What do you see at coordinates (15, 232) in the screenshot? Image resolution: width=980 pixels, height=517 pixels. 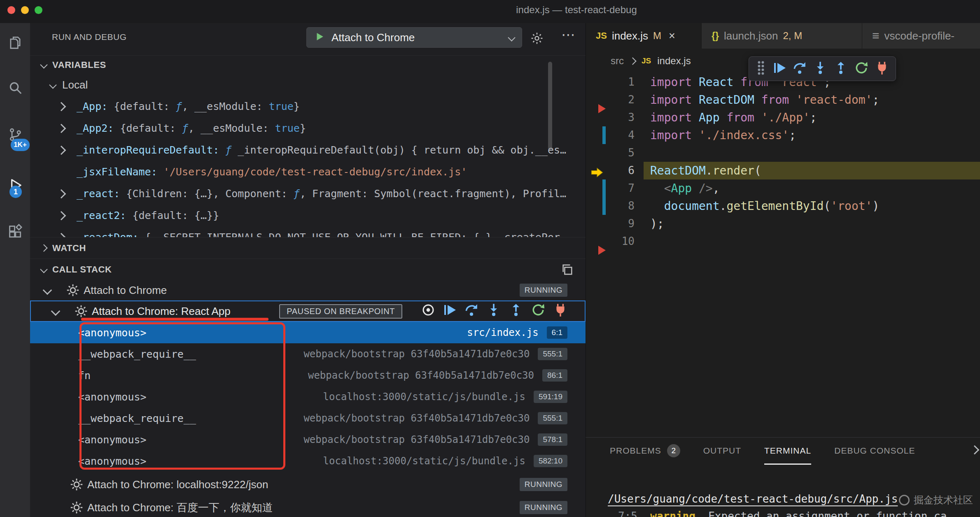 I see `extensions-icon` at bounding box center [15, 232].